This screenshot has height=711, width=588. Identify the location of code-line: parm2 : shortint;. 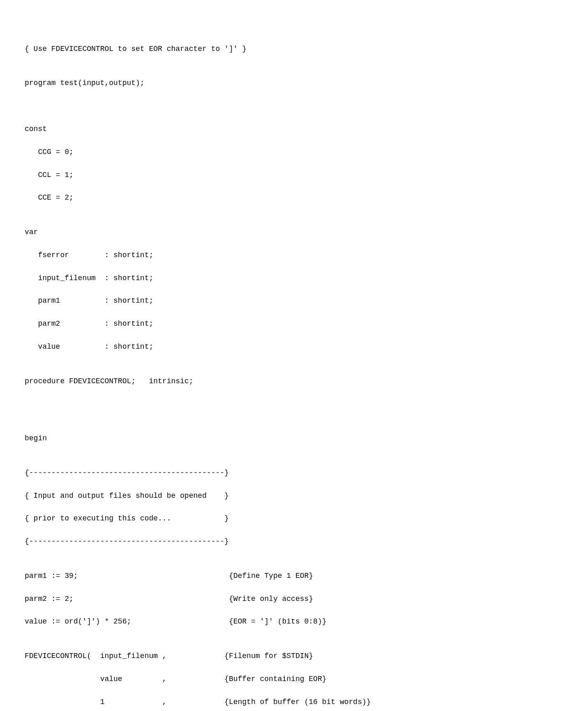
(294, 324).